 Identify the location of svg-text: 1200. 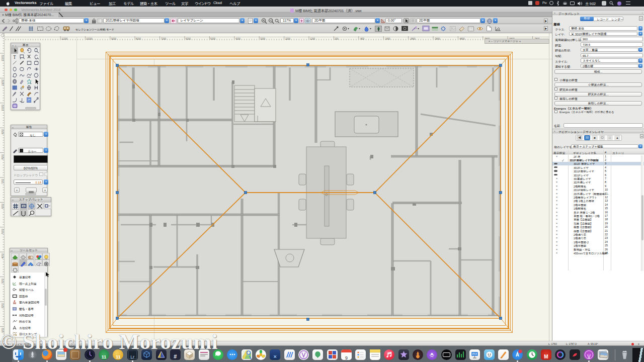
(313, 39).